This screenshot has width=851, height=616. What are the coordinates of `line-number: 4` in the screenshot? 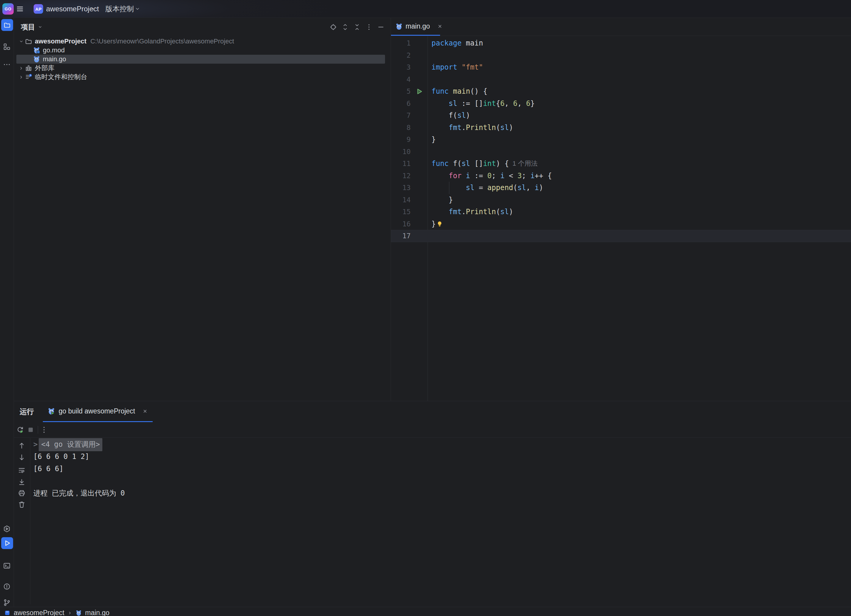 It's located at (401, 80).